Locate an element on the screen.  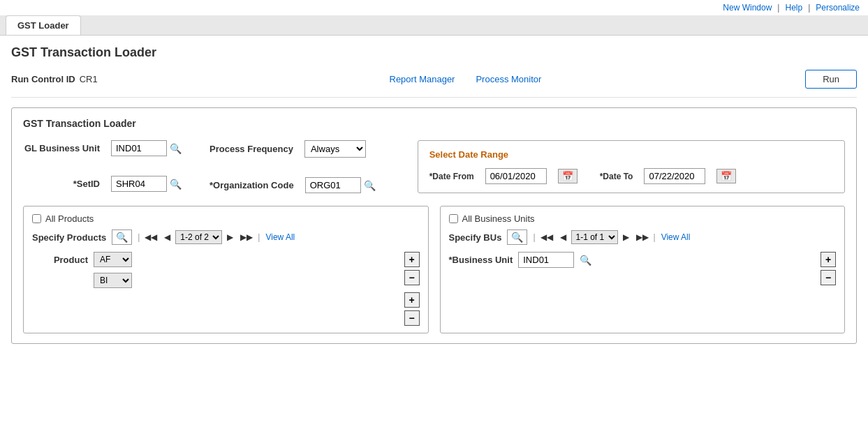
pipe1: | is located at coordinates (138, 237).